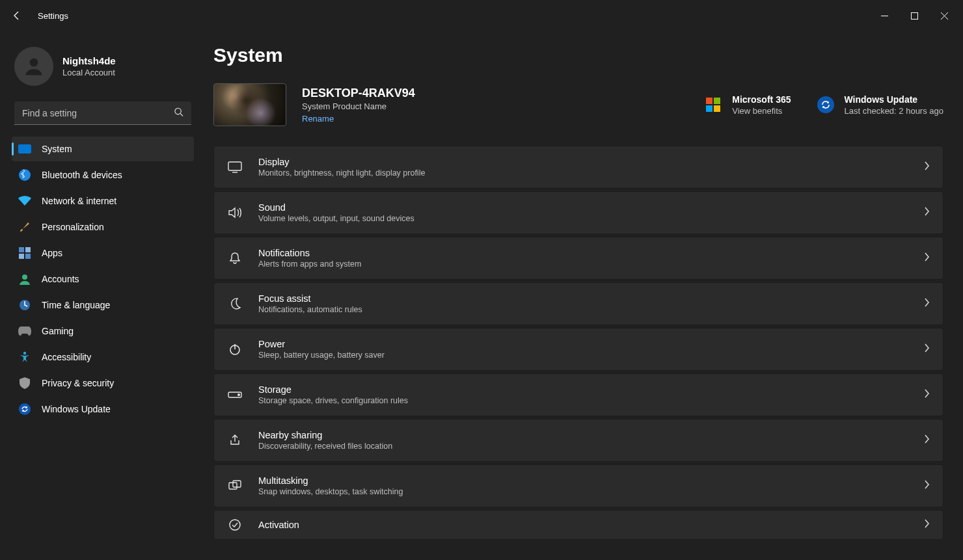 This screenshot has width=963, height=560. Describe the element at coordinates (578, 213) in the screenshot. I see `card-sound: Sound Volume levels, output, input, soun…` at that location.